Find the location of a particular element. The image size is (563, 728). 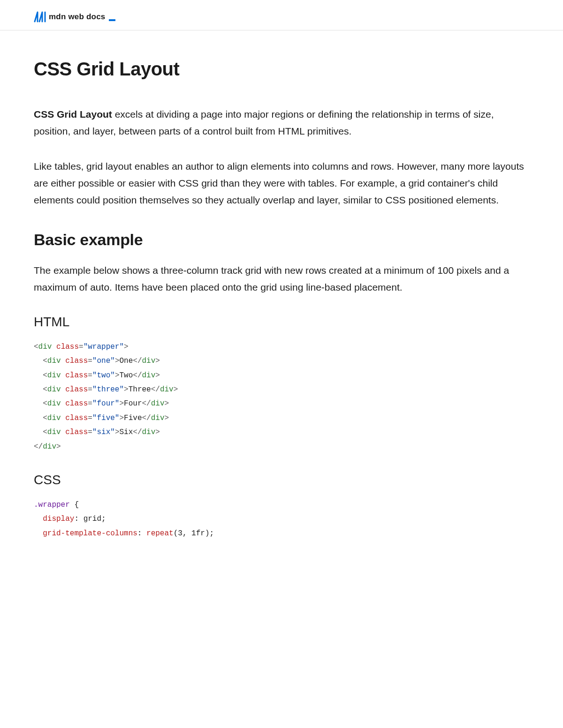

page-title: CSS Grid Layout is located at coordinates (282, 69).